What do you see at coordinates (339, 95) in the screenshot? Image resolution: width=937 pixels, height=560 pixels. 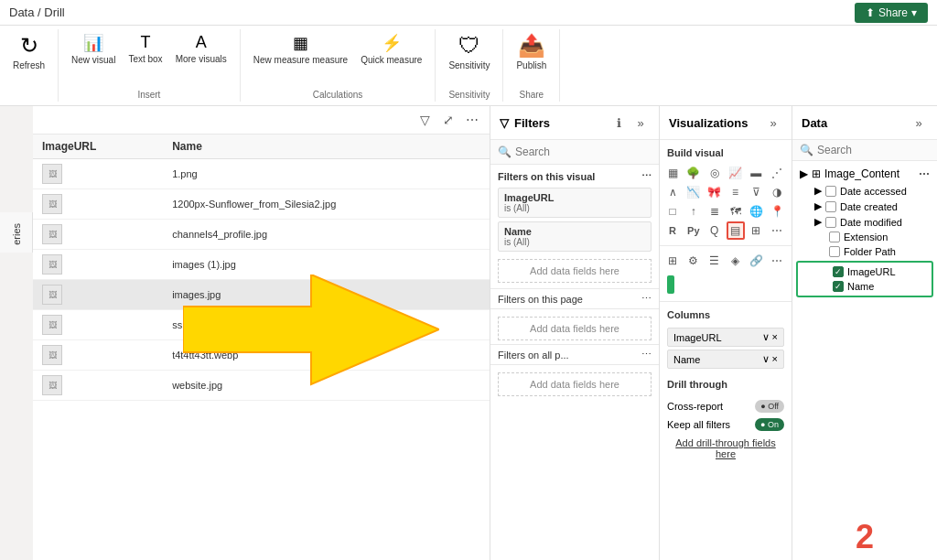 I see `calculations-group-label: Calculations` at bounding box center [339, 95].